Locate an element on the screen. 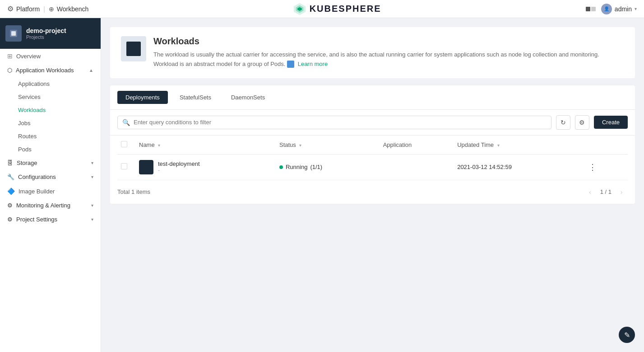 The image size is (644, 352). application-workloads-children: Applications Services Workloads Jobs Rou… is located at coordinates (51, 117).